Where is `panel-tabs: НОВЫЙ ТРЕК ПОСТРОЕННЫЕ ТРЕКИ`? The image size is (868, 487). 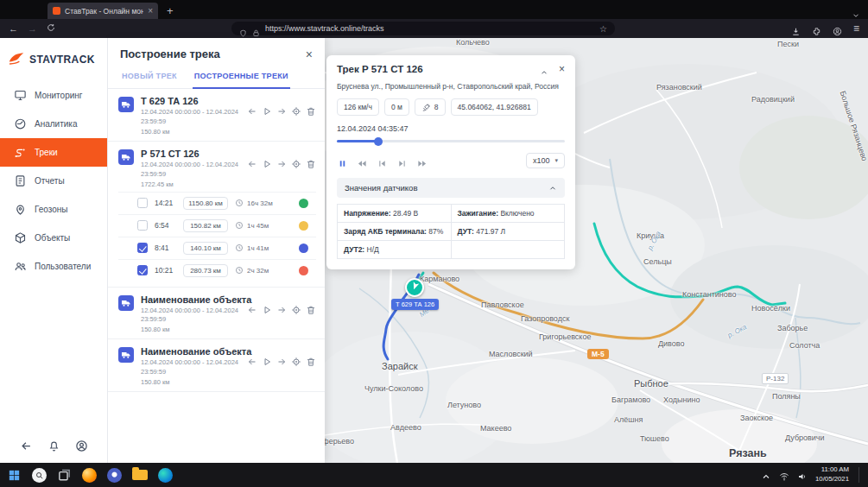
panel-tabs: НОВЫЙ ТРЕК ПОСТРОЕННЫЕ ТРЕКИ is located at coordinates (216, 78).